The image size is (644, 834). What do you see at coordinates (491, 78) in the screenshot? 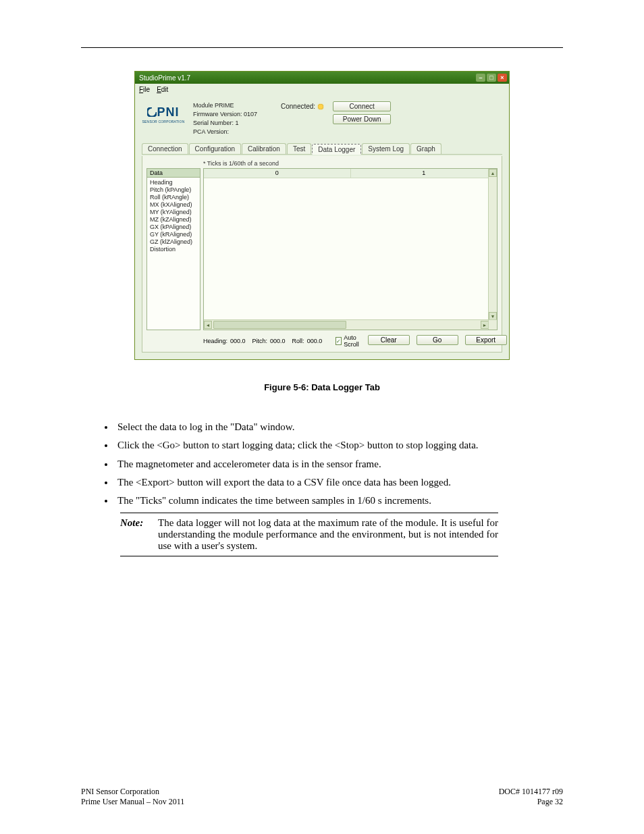
I see `maximize-button: □` at bounding box center [491, 78].